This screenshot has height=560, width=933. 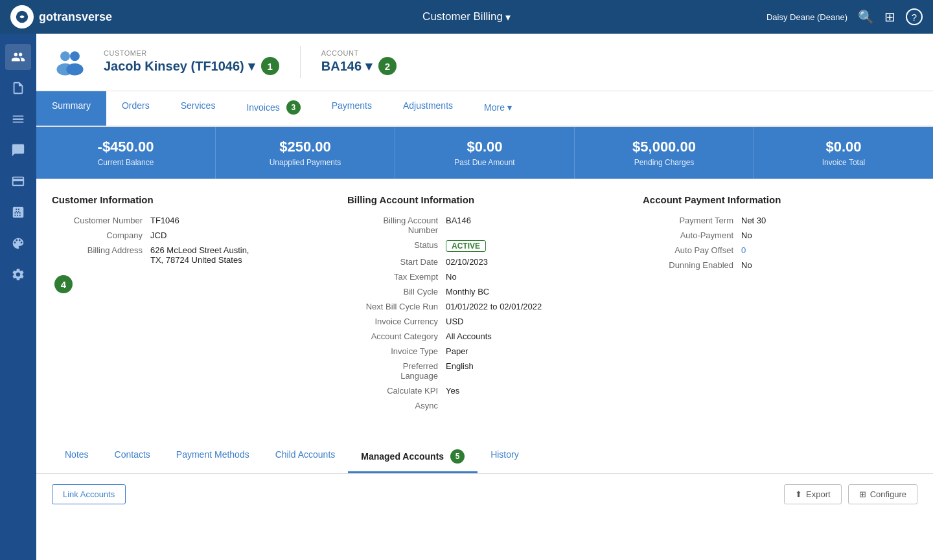 I want to click on sidebar-icon-calculator, so click(x=18, y=212).